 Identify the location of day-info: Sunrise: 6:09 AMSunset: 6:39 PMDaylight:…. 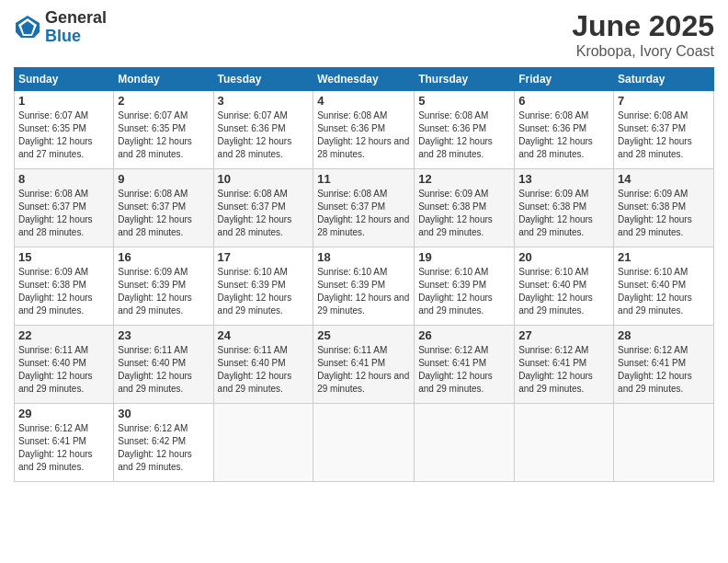
(154, 291).